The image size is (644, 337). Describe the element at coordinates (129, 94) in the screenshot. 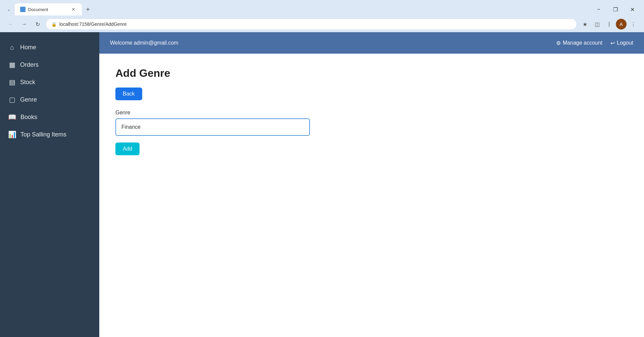

I see `back-button: Back` at that location.